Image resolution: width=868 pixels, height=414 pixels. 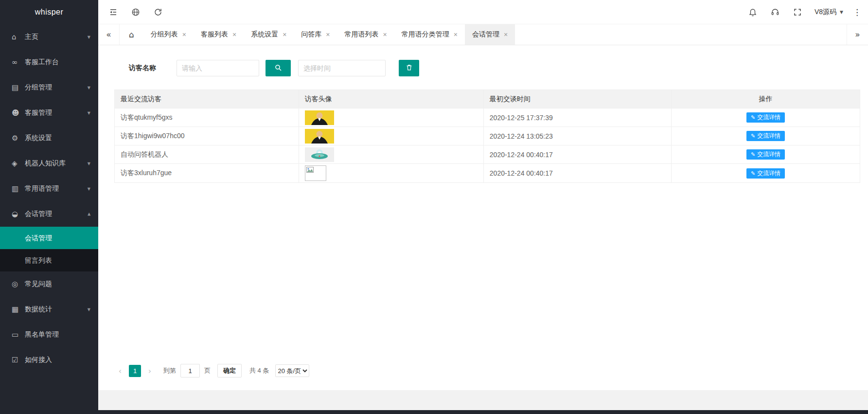 What do you see at coordinates (577, 99) in the screenshot?
I see `column-header-2: 最初交谈时间` at bounding box center [577, 99].